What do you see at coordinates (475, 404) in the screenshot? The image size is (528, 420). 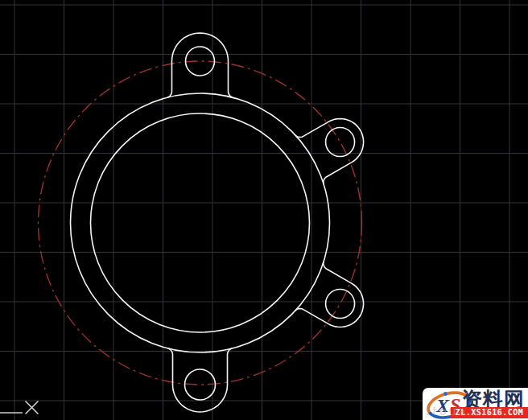 I see `watermark-badge: X S 资料网 ZL.XS1616.COM` at bounding box center [475, 404].